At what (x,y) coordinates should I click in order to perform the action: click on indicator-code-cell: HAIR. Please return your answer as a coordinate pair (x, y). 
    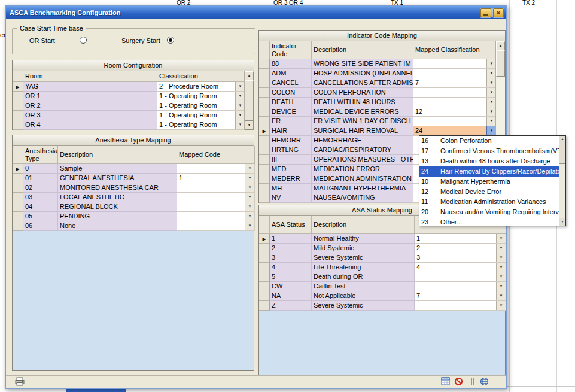
    Looking at the image, I should click on (291, 131).